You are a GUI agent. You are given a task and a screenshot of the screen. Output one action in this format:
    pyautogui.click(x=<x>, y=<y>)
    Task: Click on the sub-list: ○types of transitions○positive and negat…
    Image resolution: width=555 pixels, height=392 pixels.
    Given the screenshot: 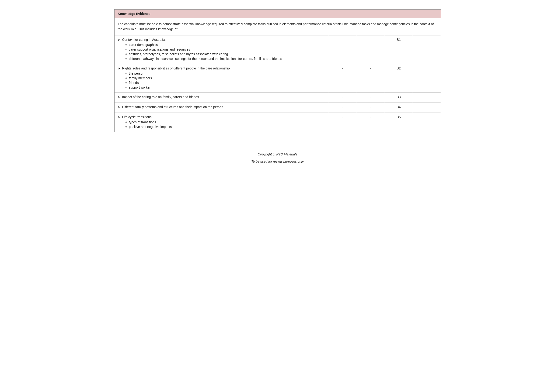 What is the action you would take?
    pyautogui.click(x=225, y=125)
    